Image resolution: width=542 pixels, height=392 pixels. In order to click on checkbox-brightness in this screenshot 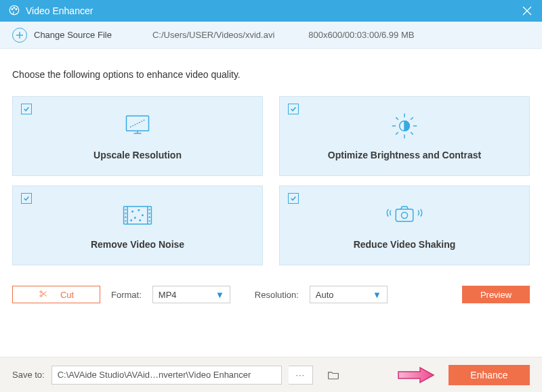, I will do `click(293, 109)`.